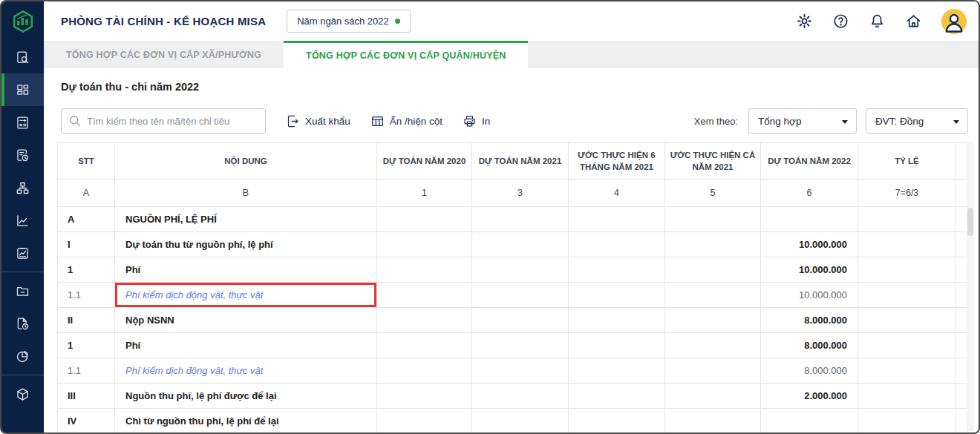  I want to click on col-du-toan-2021: DỰ TOÁN NĂM 2021, so click(520, 162).